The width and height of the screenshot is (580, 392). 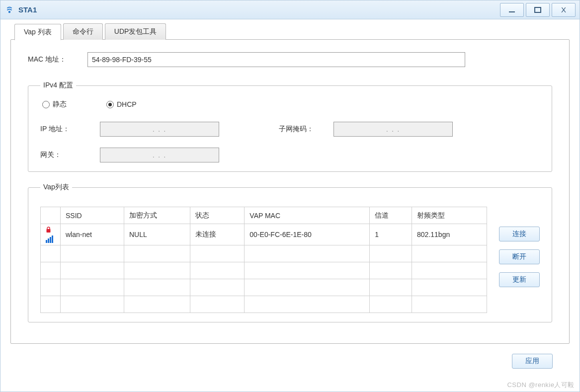 What do you see at coordinates (393, 129) in the screenshot?
I see `mask-input: . . .` at bounding box center [393, 129].